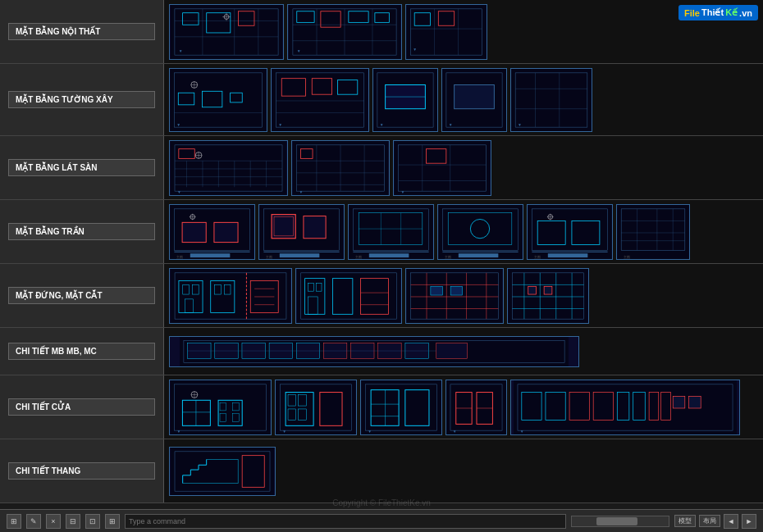 This screenshot has width=763, height=532. What do you see at coordinates (382, 168) in the screenshot?
I see `row-mat-bang-lat-san: MẶT BẰNG LÁT SÀN` at bounding box center [382, 168].